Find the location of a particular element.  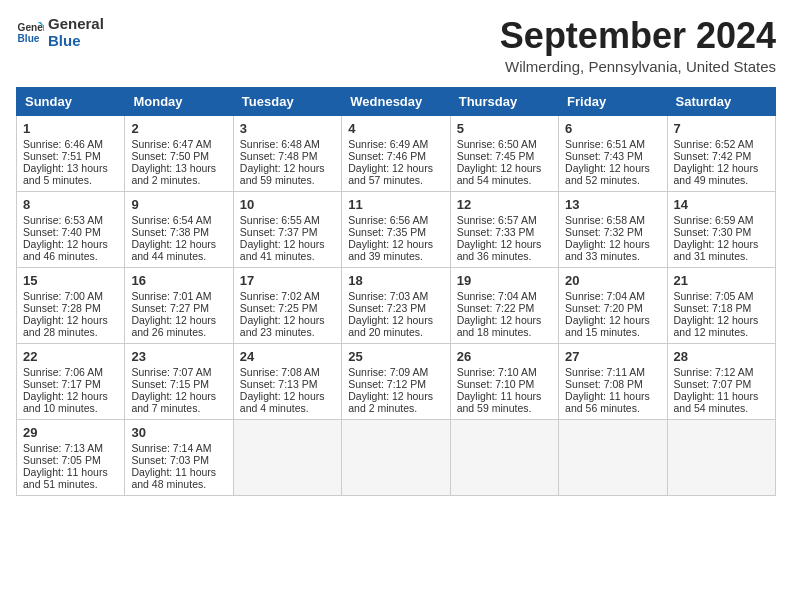

table-row: 4Sunrise: 6:49 AMSunset: 7:46 PMDaylight… is located at coordinates (396, 153).